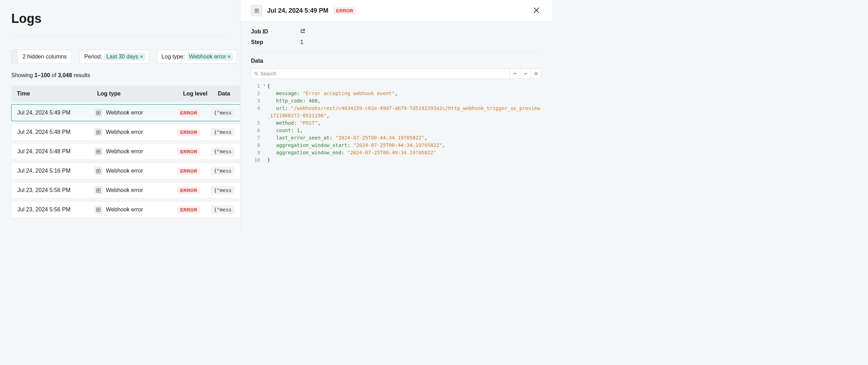 This screenshot has width=868, height=365. What do you see at coordinates (276, 32) in the screenshot?
I see `job-id-label: Job ID` at bounding box center [276, 32].